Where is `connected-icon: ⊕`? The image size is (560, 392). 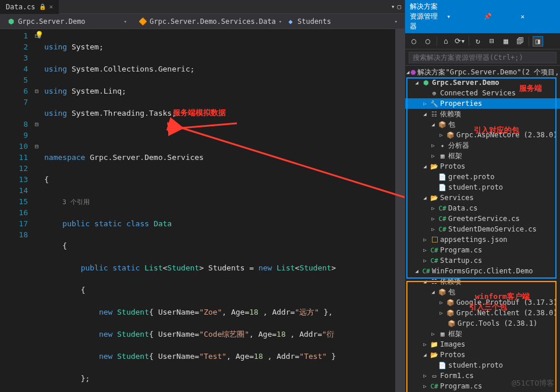
connected-icon: ⊕ is located at coordinates (434, 93).